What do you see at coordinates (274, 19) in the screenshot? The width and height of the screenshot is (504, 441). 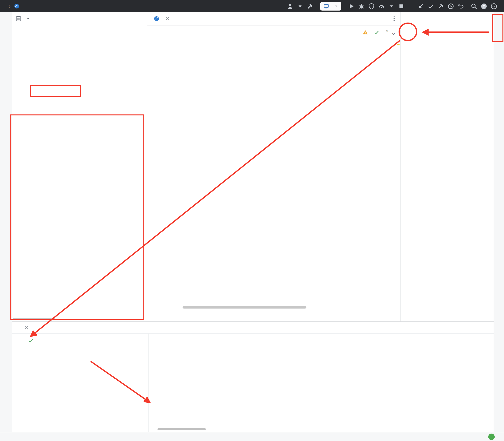 I see `editor-tabbar` at bounding box center [274, 19].